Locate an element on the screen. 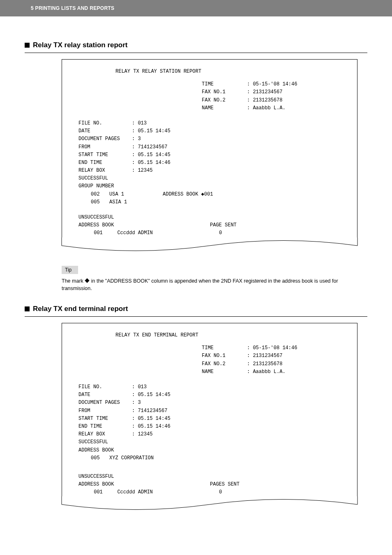  tip-post: in the "ADDRESS BOOK" column is appended… is located at coordinates (200, 285).